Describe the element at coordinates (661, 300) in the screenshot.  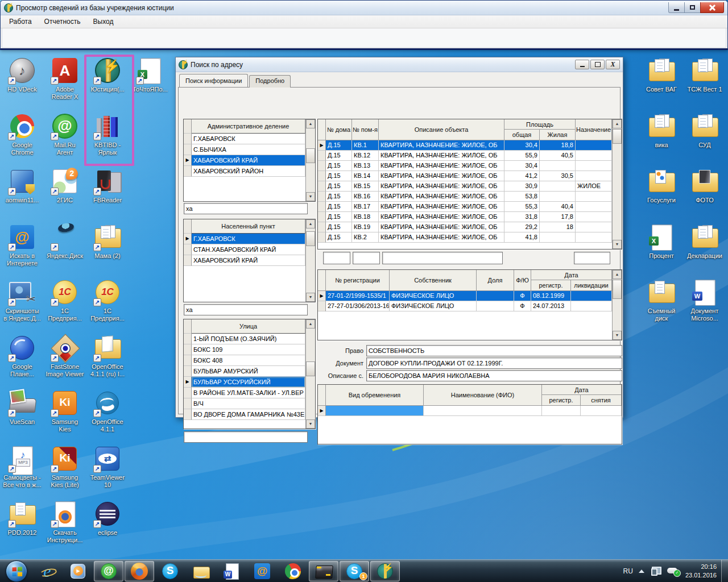
I see `desktop-icon: Съемный диск` at that location.